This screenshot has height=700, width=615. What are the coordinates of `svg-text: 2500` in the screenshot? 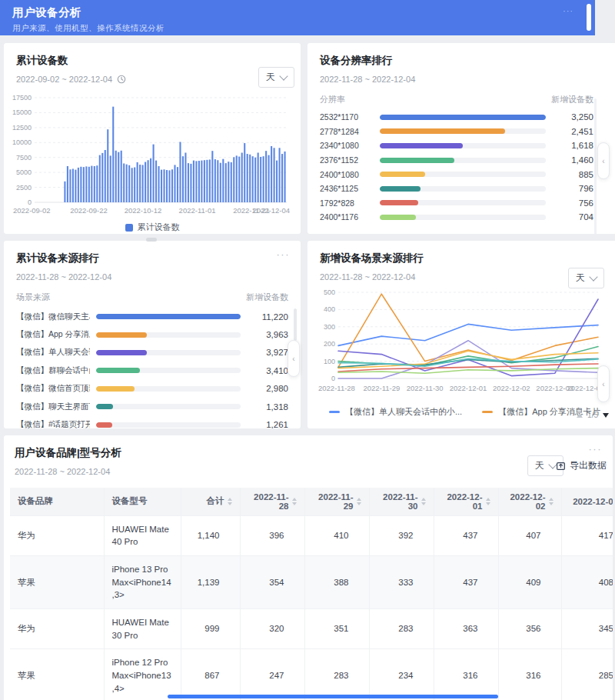 It's located at (24, 188).